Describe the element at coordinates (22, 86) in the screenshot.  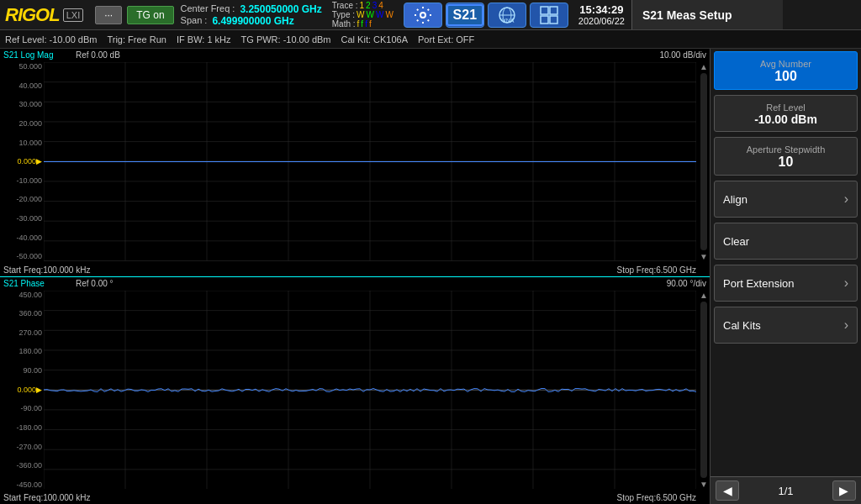
I see `y-axis-label: 40.000` at that location.